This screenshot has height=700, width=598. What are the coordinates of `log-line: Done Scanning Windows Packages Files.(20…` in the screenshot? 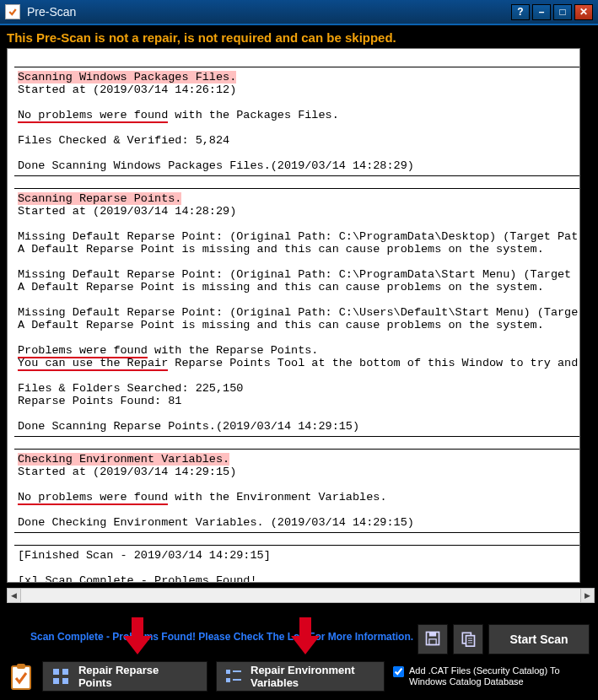 It's located at (216, 165).